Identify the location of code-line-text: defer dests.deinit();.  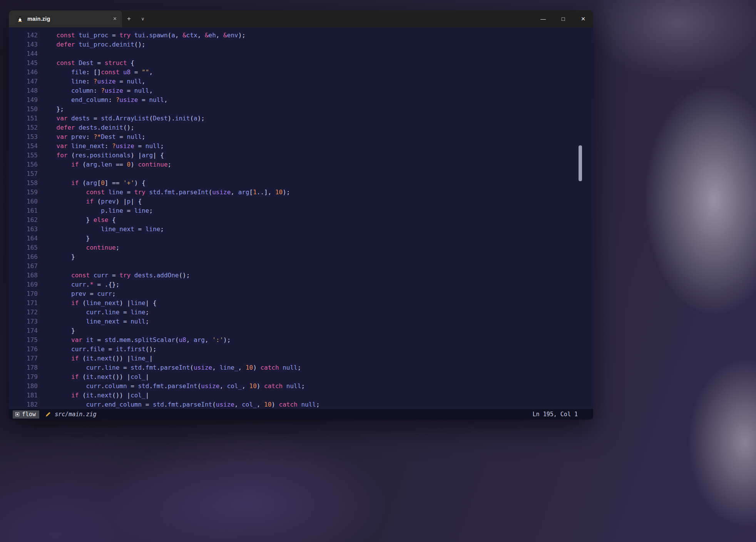
(88, 128).